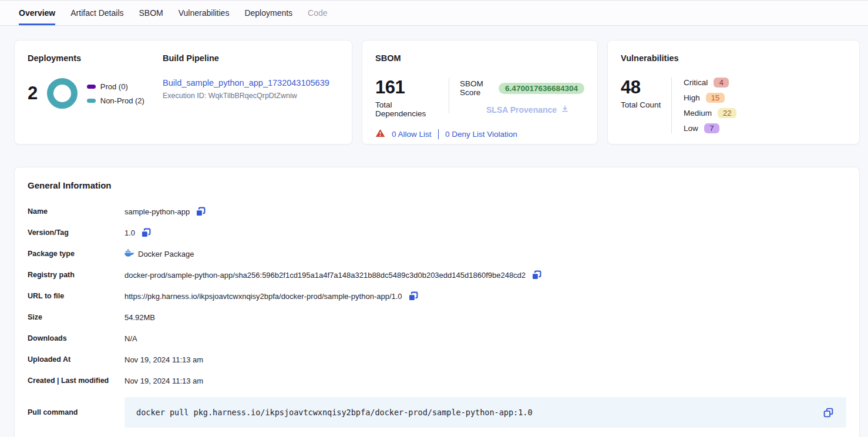 This screenshot has width=868, height=437. I want to click on row-version-tag: Version/Tag 1.0, so click(437, 233).